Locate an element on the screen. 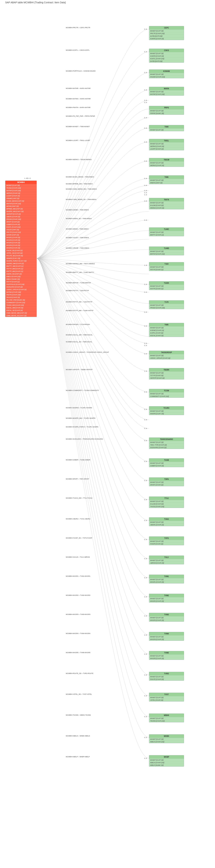  table-tb2bk: TB2BKMANDT [CLNT (3)]TCTYP [CHAR (4)]HKP… is located at coordinates (167, 374).